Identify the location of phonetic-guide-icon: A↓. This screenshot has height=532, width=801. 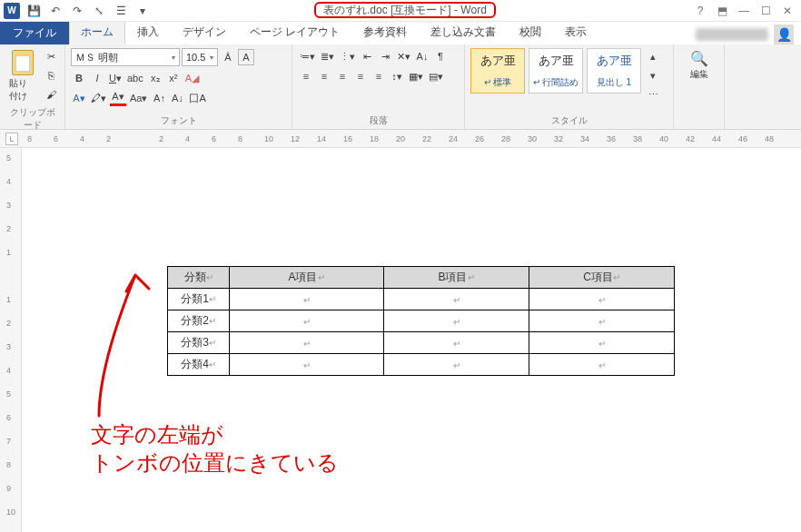
(177, 98).